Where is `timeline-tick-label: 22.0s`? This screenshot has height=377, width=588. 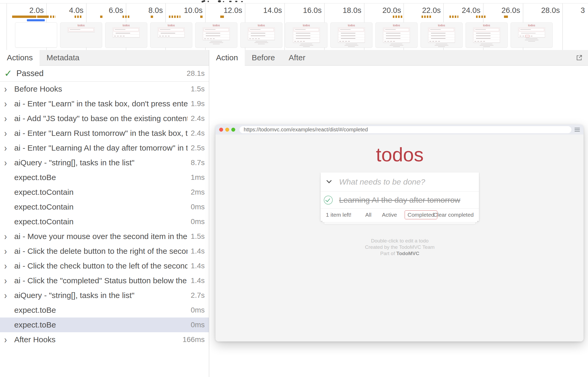 timeline-tick-label: 22.0s is located at coordinates (420, 11).